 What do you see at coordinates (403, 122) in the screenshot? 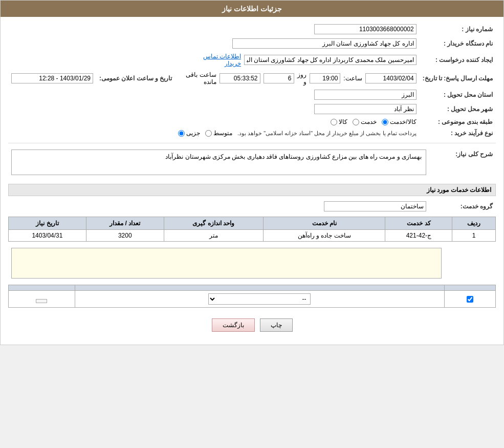
I see `radio-goods-service-label: کالا/خدمت` at bounding box center [403, 122].